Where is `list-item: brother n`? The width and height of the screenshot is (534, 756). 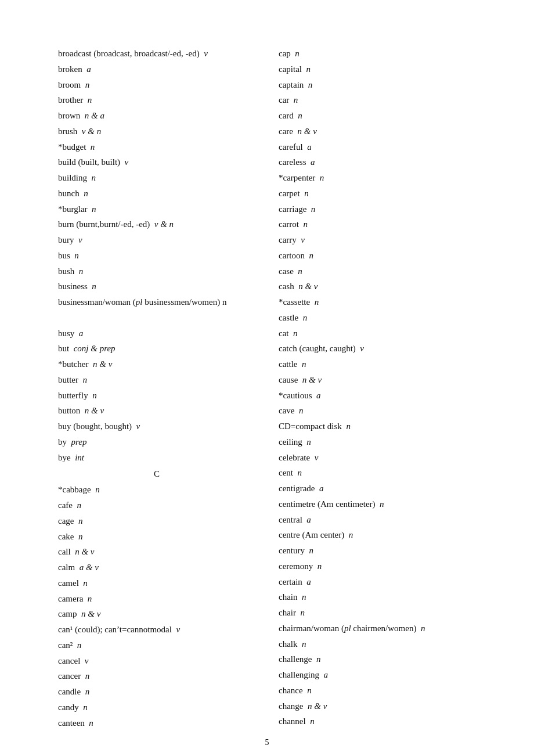
list-item: brother n is located at coordinates (157, 100).